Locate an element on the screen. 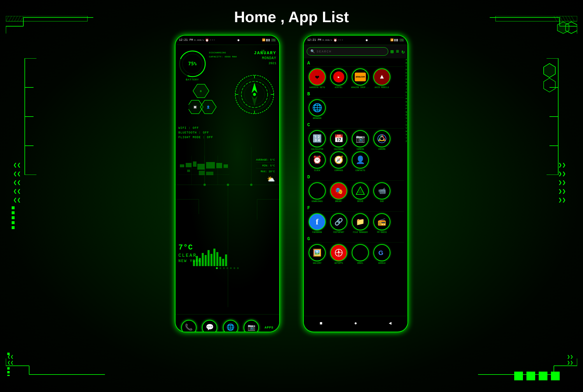 The height and width of the screenshot is (392, 583). alpha-X: X is located at coordinates (406, 135).